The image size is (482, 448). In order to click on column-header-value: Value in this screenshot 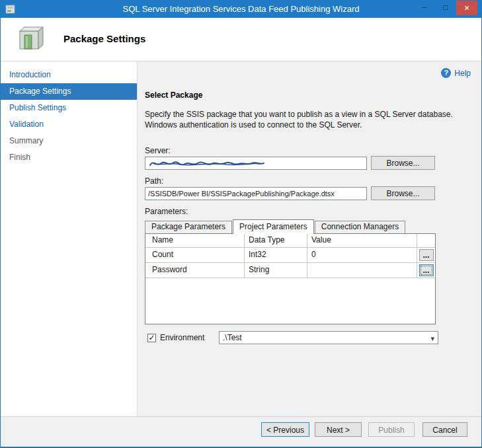, I will do `click(362, 241)`.